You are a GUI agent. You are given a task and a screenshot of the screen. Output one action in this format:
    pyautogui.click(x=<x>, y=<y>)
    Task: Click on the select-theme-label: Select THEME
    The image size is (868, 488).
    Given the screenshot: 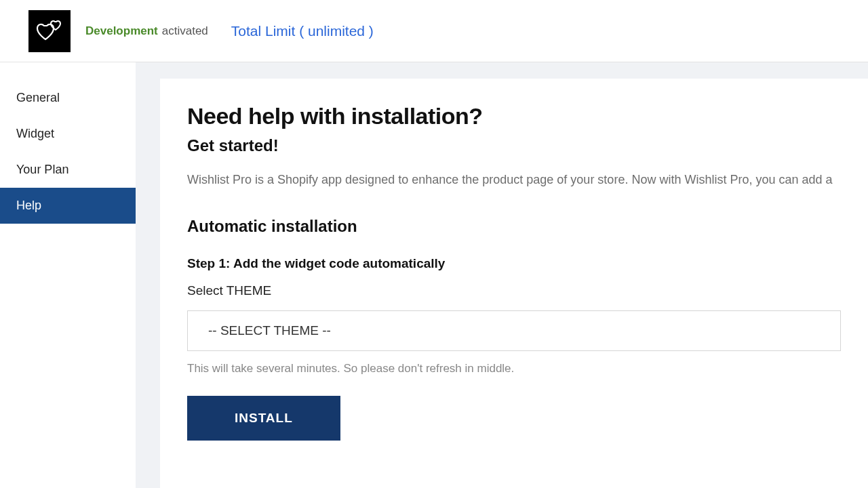 What is the action you would take?
    pyautogui.click(x=514, y=291)
    